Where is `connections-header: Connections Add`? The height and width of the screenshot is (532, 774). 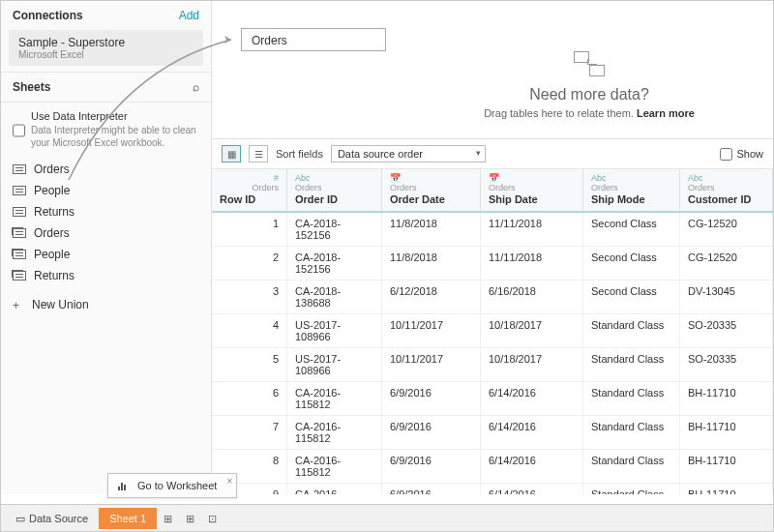
connections-header: Connections Add is located at coordinates (106, 15).